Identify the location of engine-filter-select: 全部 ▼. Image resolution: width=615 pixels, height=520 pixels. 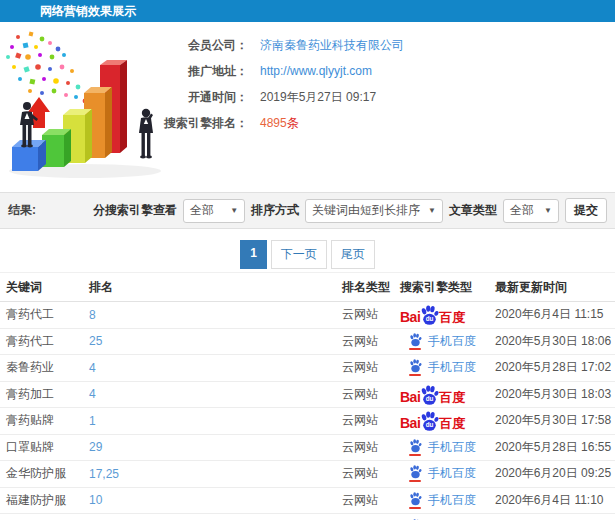
(214, 211).